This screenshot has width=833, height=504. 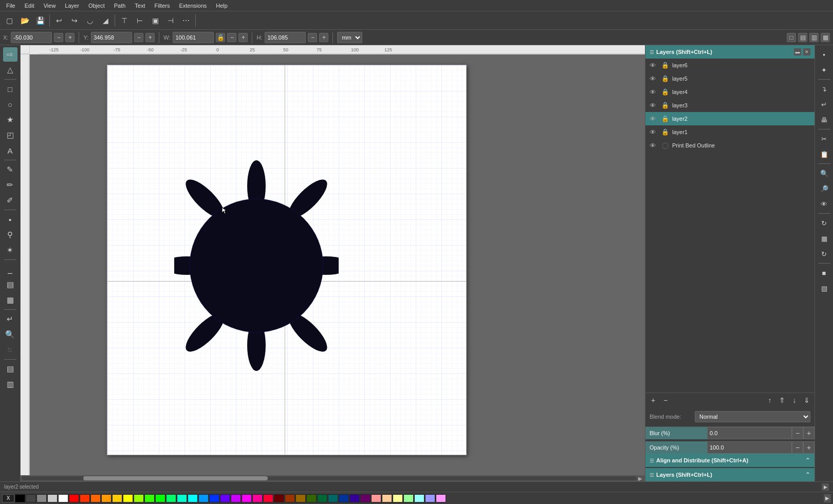 I want to click on color-swatch-cyan, so click(x=193, y=498).